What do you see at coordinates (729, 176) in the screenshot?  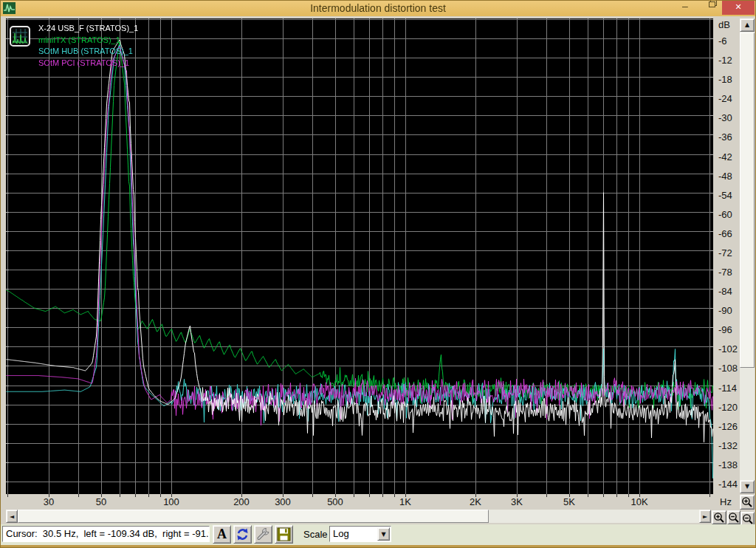 I see `y-tick-label: -48` at bounding box center [729, 176].